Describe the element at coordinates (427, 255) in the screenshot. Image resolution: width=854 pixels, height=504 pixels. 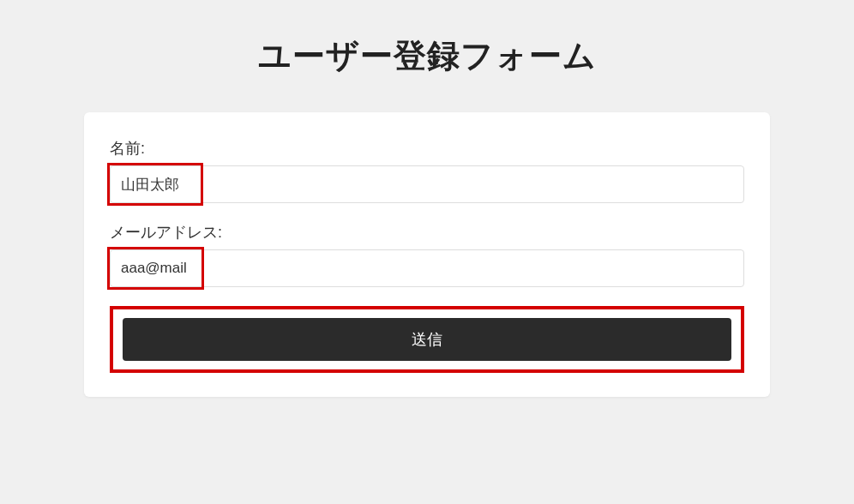
I see `email-field-group: メールアドレス:` at that location.